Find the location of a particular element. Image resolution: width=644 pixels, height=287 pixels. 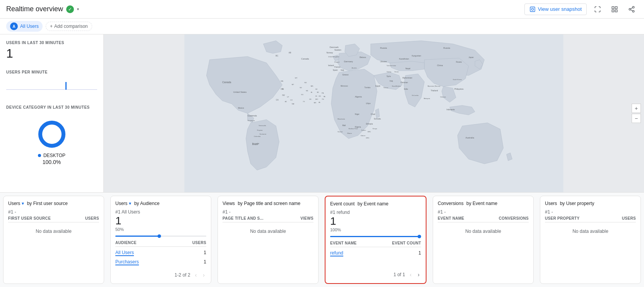

map-controls: + − is located at coordinates (636, 113).